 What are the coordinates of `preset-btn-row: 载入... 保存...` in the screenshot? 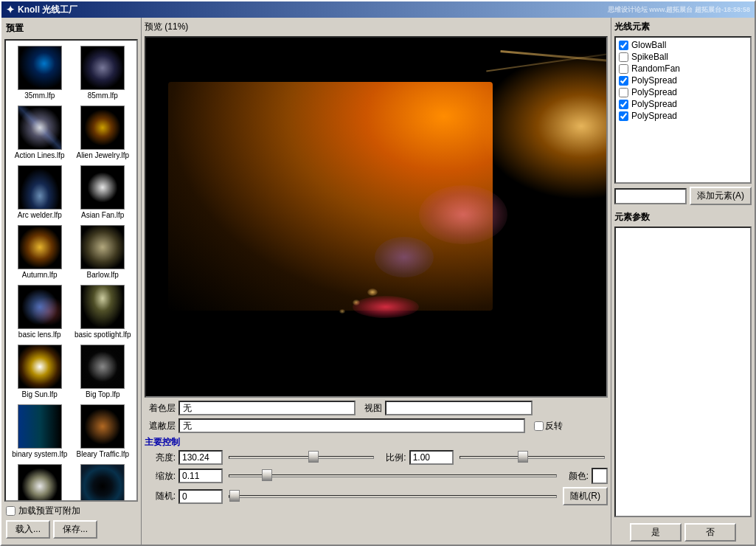 It's located at (71, 530).